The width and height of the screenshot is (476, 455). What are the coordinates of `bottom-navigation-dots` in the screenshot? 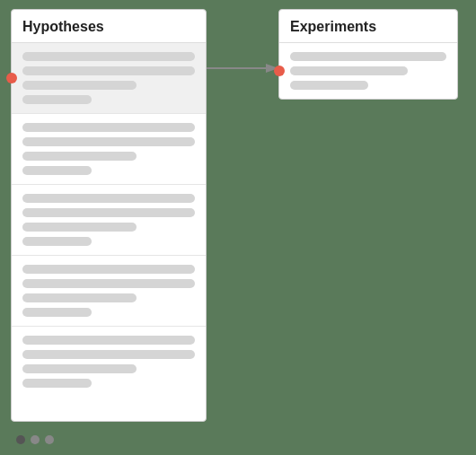 It's located at (35, 440).